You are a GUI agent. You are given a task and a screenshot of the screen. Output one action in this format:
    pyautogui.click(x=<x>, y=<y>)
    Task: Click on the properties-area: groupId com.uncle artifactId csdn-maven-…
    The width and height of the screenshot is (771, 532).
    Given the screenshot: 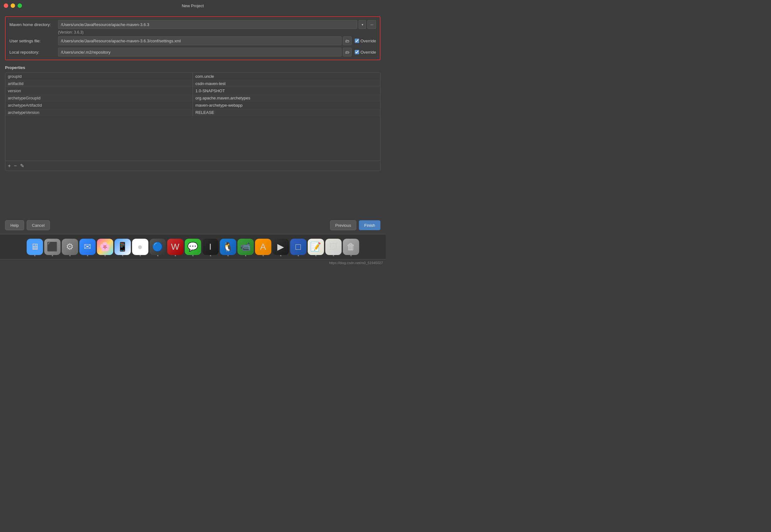 What is the action you would take?
    pyautogui.click(x=193, y=122)
    